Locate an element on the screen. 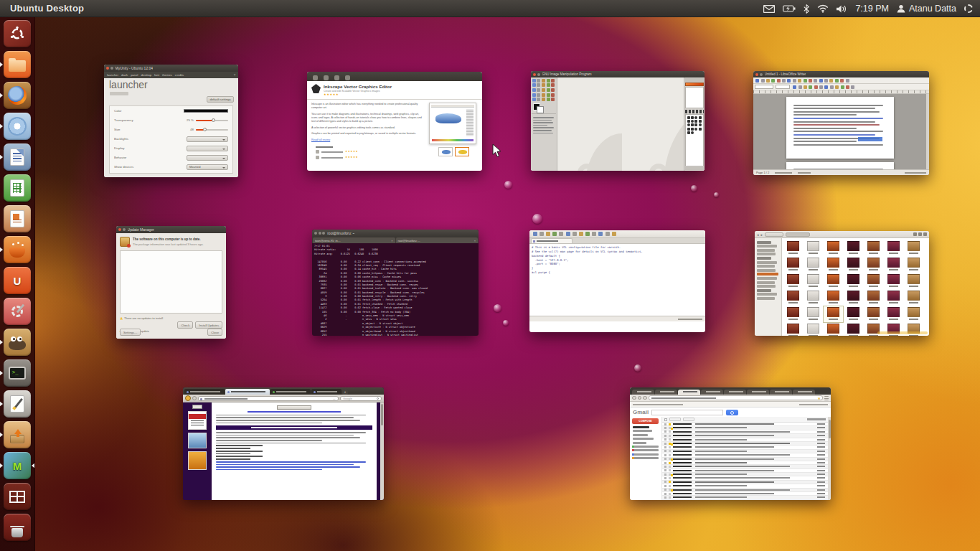 This screenshot has width=980, height=551. window-files: ◂ ▸ is located at coordinates (842, 283).